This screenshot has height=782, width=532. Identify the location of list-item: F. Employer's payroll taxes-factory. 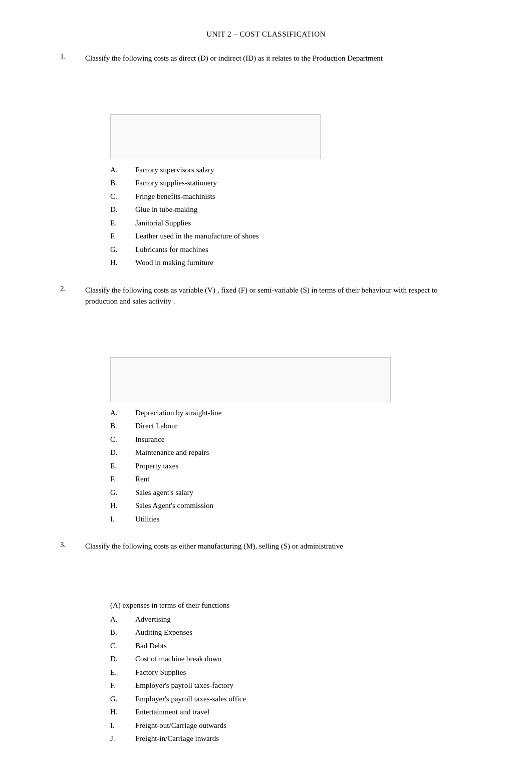
(291, 685).